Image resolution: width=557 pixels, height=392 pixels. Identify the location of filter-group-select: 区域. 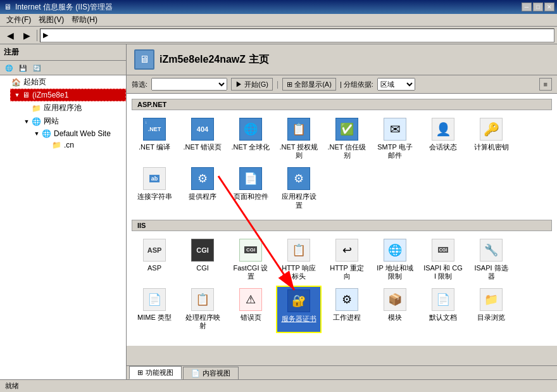
(396, 84).